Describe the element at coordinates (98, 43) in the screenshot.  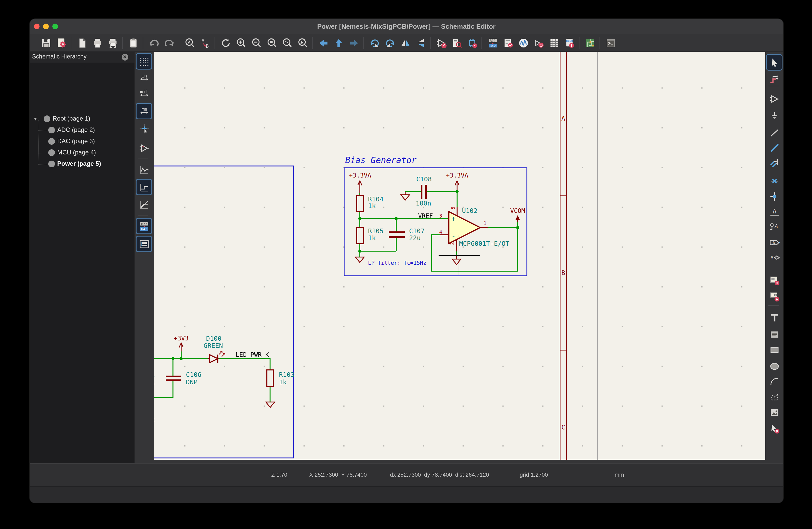
I see `print-button` at that location.